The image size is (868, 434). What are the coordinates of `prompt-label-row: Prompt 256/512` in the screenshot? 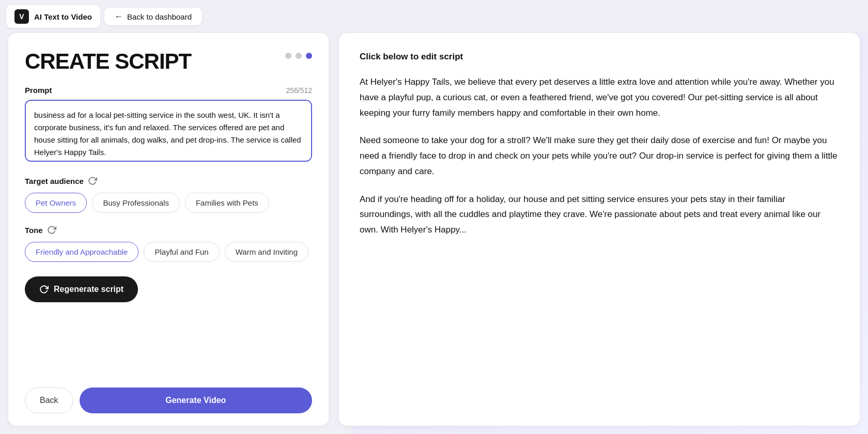 It's located at (168, 90).